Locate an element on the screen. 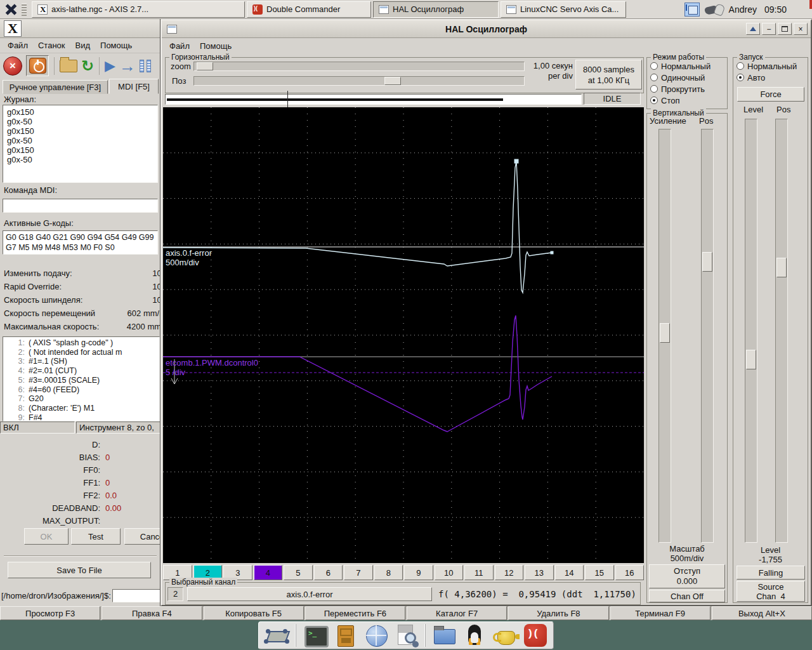 The width and height of the screenshot is (812, 650). trigger-option-2: Авто is located at coordinates (770, 77).